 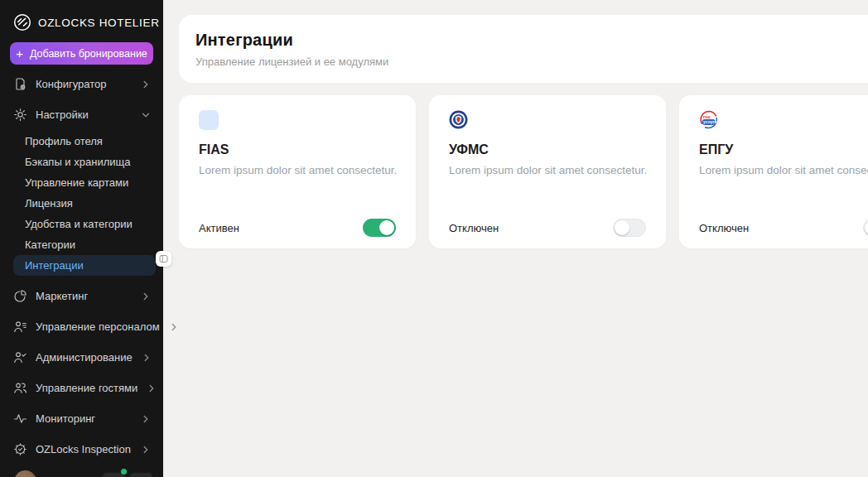 What do you see at coordinates (297, 150) in the screenshot?
I see `integration-name: FIAS` at bounding box center [297, 150].